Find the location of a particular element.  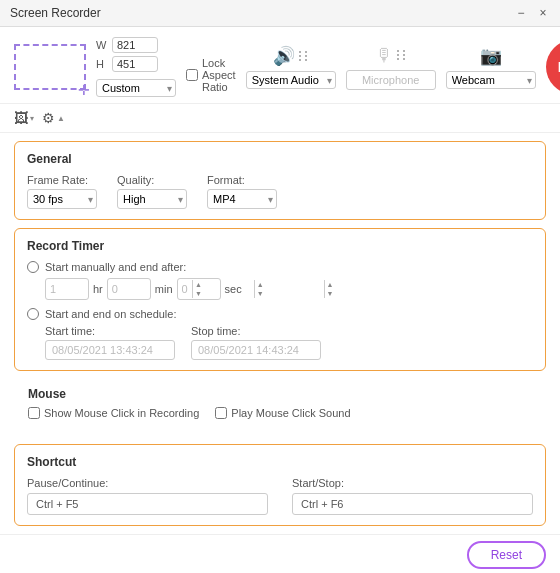

width-input is located at coordinates (135, 45).